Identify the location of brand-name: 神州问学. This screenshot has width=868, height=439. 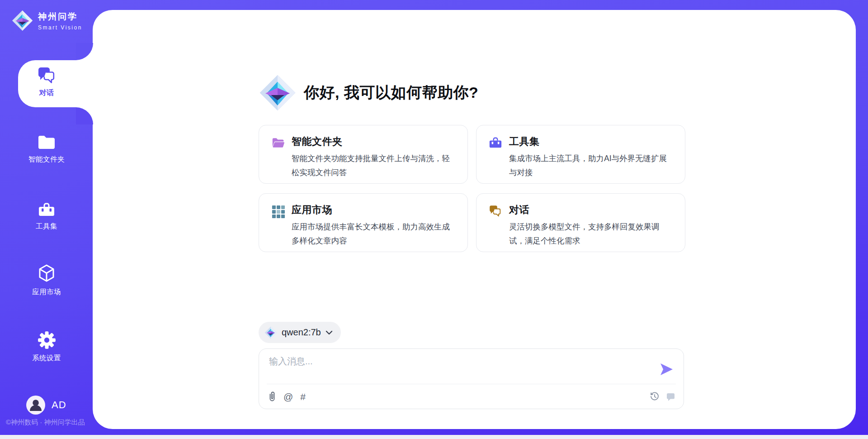
(60, 17).